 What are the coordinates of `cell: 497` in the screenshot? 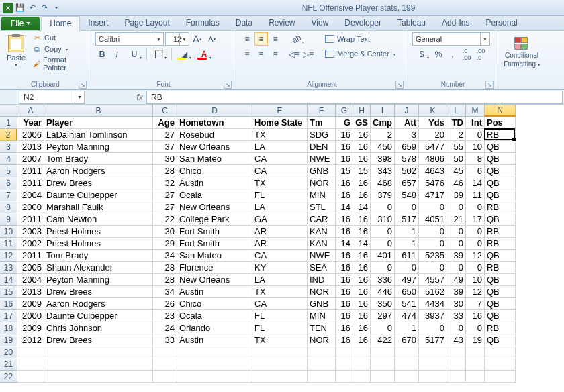 It's located at (407, 280).